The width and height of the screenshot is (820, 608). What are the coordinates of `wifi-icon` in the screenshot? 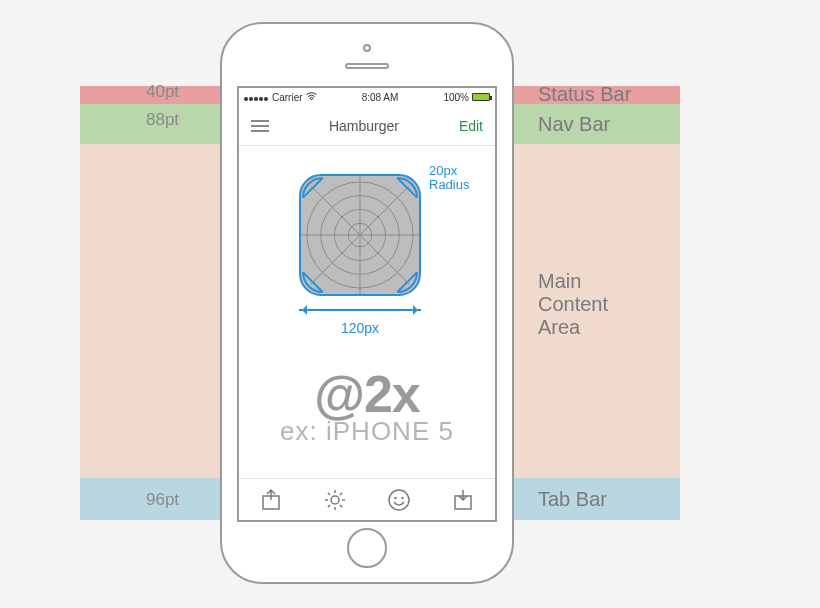 It's located at (312, 98).